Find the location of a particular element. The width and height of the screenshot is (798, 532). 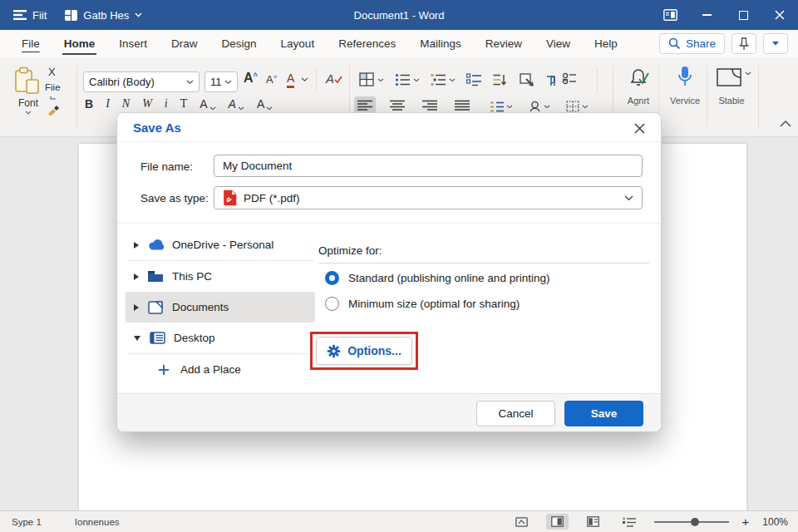

justify-icon is located at coordinates (462, 105).